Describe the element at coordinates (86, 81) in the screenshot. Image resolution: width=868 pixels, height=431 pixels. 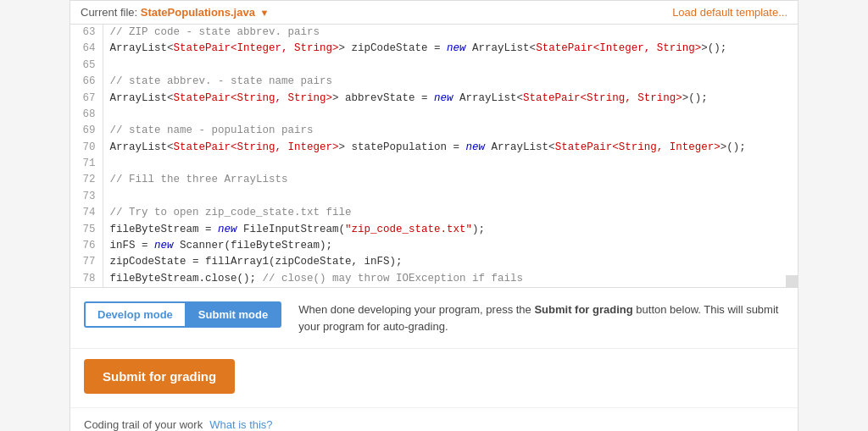
I see `line-number: 66` at that location.